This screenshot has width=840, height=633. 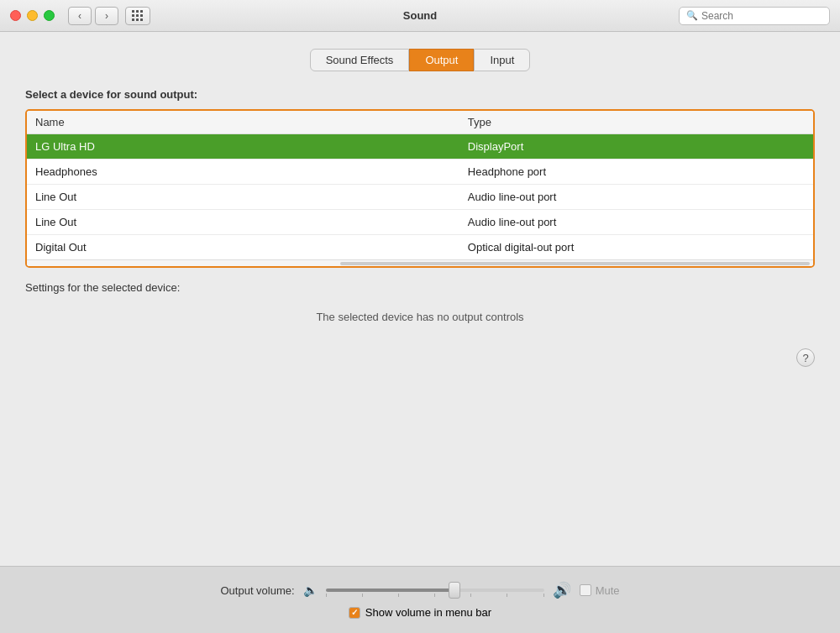 I want to click on device-name-cell: Headphones, so click(x=244, y=172).